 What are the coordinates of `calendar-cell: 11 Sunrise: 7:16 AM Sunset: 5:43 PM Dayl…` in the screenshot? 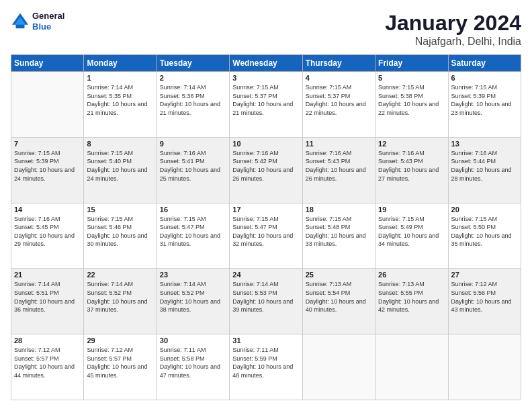 It's located at (339, 170).